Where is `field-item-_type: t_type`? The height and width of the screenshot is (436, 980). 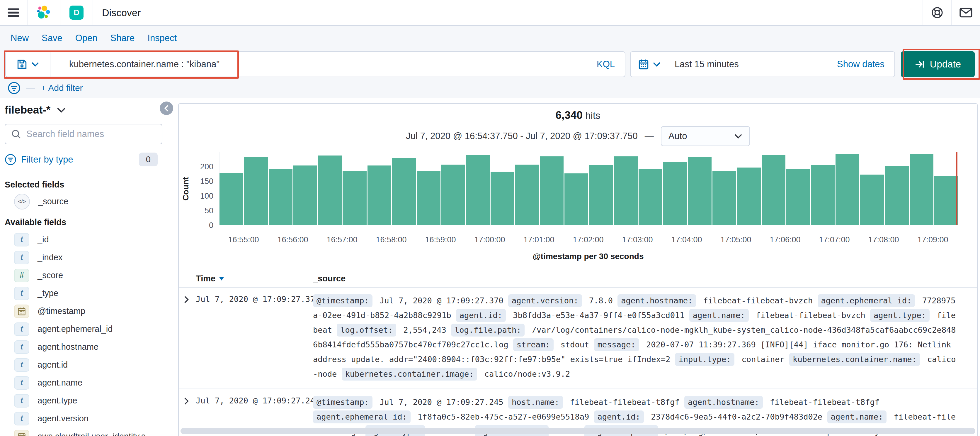 field-item-_type: t_type is located at coordinates (84, 293).